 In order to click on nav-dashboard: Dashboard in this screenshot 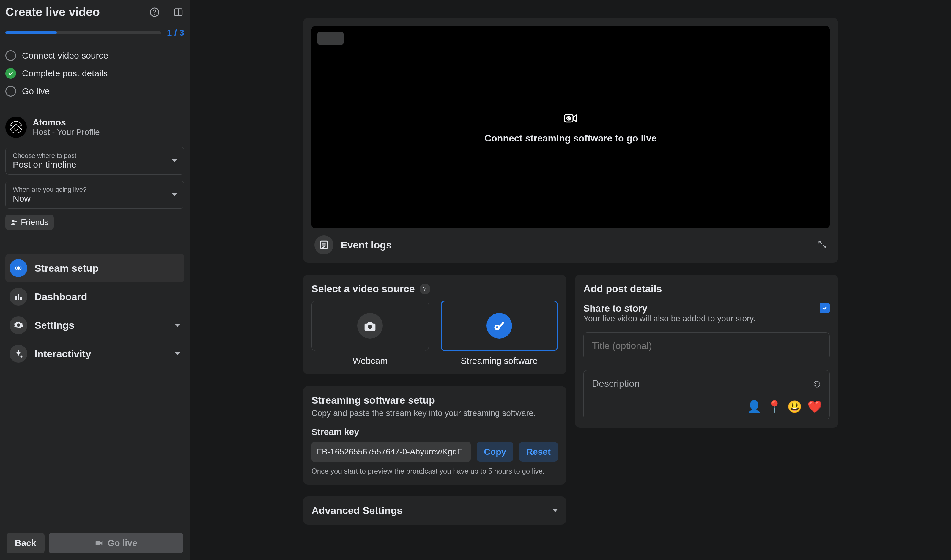, I will do `click(95, 297)`.